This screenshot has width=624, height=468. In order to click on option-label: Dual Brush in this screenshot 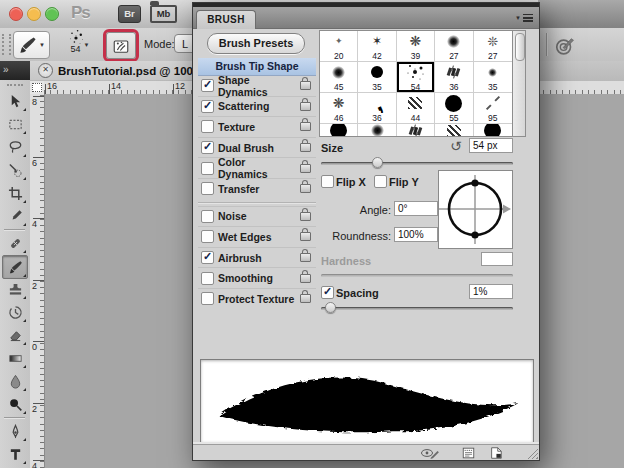, I will do `click(246, 148)`.